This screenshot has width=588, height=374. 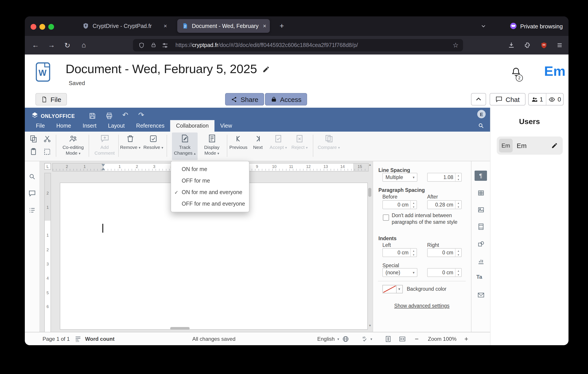 I want to click on editor-avatar: E, so click(x=482, y=114).